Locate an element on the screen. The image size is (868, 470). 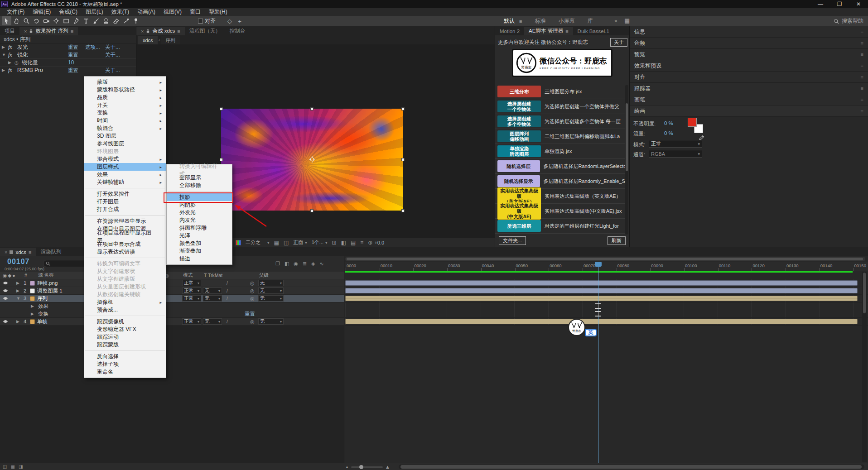
parent-pickwhip-icon: ◎ is located at coordinates (254, 291).